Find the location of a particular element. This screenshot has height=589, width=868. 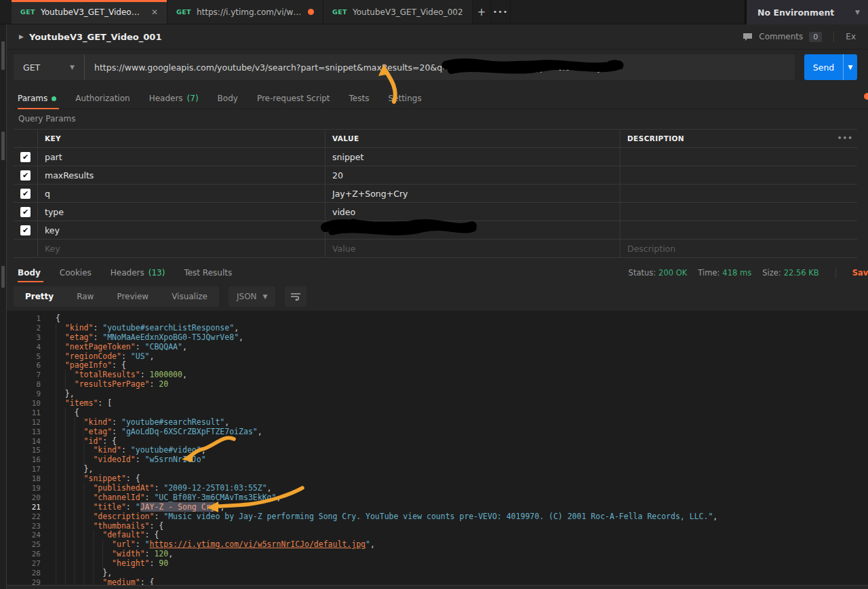

send-options-button: ▼ is located at coordinates (850, 67).